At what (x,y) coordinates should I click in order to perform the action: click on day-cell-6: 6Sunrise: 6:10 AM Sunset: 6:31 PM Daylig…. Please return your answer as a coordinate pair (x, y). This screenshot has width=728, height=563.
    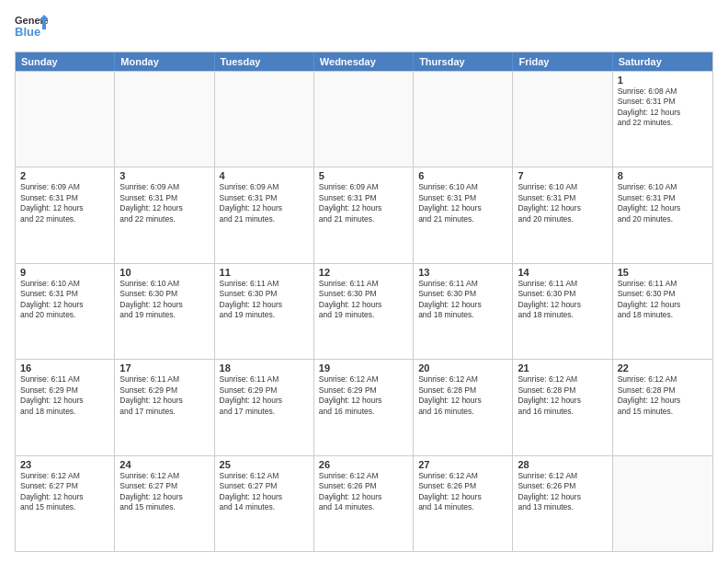
    Looking at the image, I should click on (463, 215).